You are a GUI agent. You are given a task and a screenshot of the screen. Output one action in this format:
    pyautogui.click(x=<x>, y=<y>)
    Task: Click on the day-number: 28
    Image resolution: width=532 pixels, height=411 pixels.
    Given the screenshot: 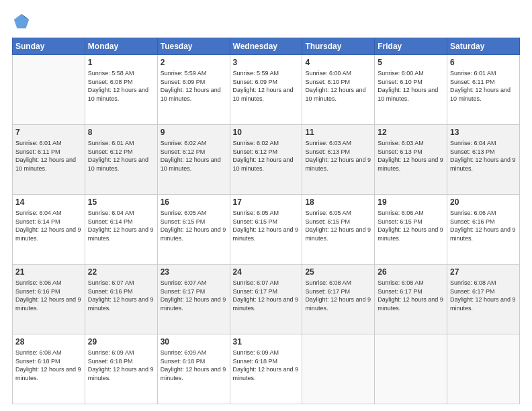 What is the action you would take?
    pyautogui.click(x=48, y=342)
    